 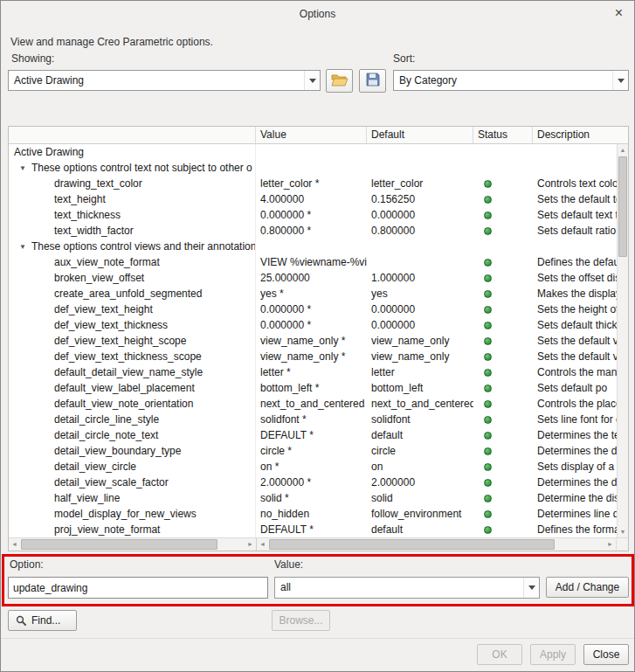 What do you see at coordinates (164, 80) in the screenshot?
I see `showing-dropdown-value: Active Drawing` at bounding box center [164, 80].